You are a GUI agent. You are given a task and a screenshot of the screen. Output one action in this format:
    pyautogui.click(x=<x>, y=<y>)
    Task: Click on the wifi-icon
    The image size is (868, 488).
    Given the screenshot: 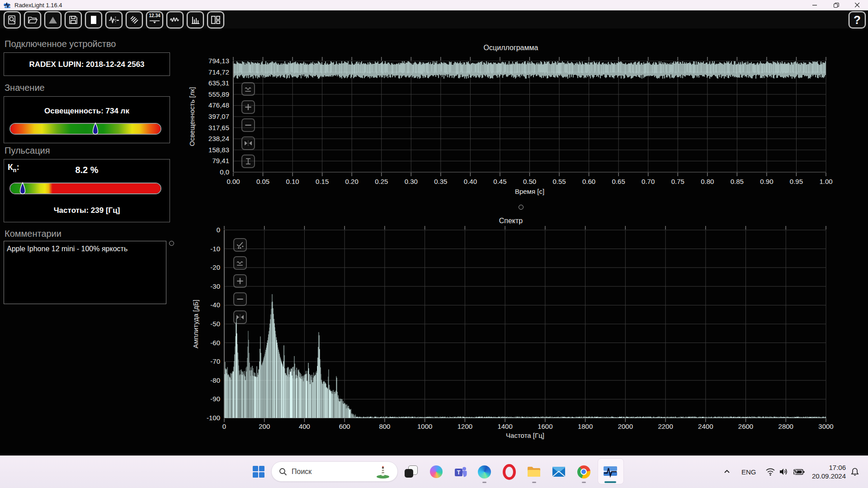 What is the action you would take?
    pyautogui.click(x=770, y=472)
    